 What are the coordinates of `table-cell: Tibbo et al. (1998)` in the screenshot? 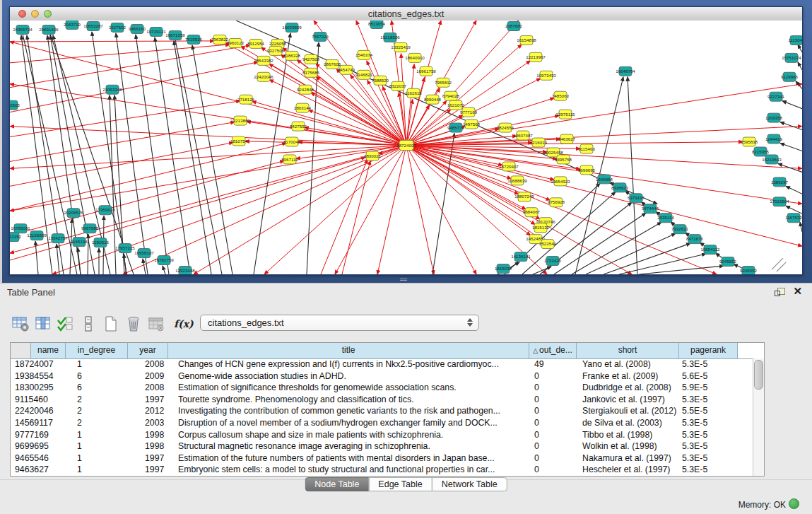 It's located at (628, 436).